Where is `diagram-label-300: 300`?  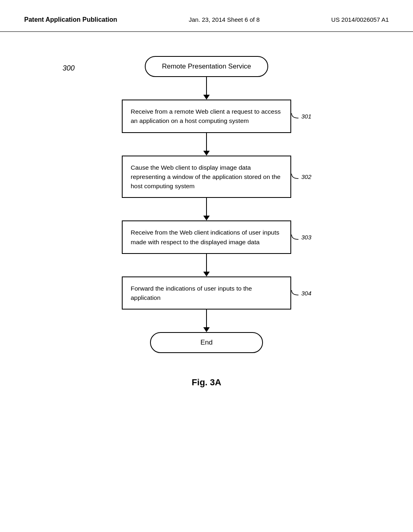
diagram-label-300: 300 is located at coordinates (69, 69).